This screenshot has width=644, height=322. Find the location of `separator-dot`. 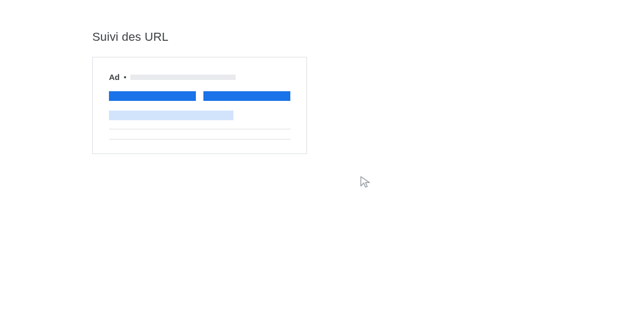

separator-dot is located at coordinates (125, 77).